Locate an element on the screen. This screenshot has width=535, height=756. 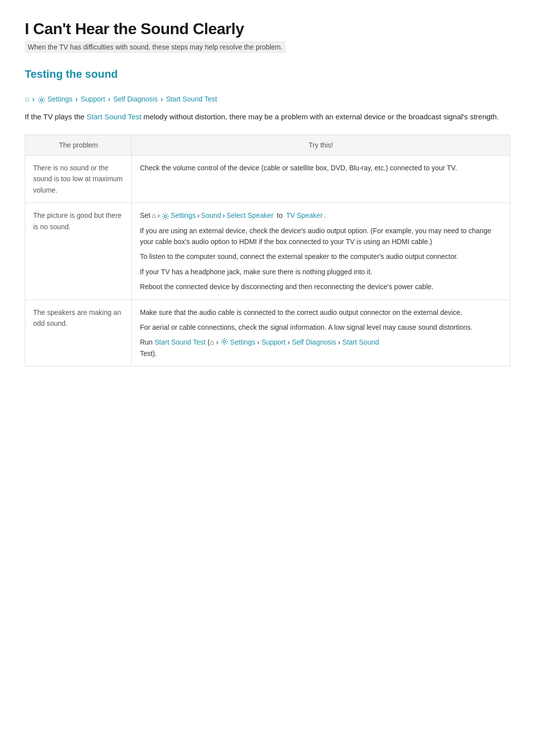
home-icon-cell: ⌂ is located at coordinates (154, 215).